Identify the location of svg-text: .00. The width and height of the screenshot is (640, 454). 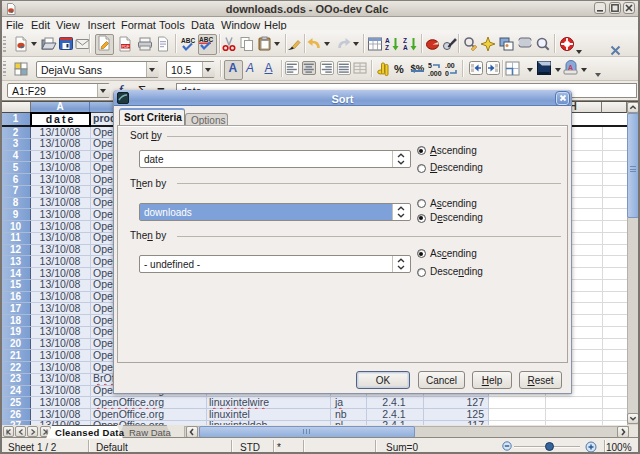
(450, 66).